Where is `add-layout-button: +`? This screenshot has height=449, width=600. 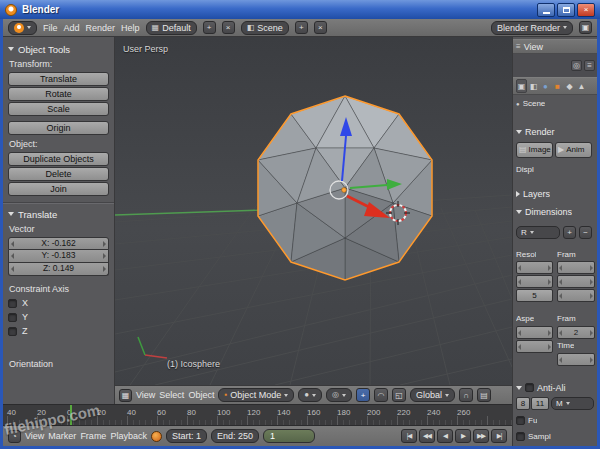
add-layout-button: + is located at coordinates (210, 28).